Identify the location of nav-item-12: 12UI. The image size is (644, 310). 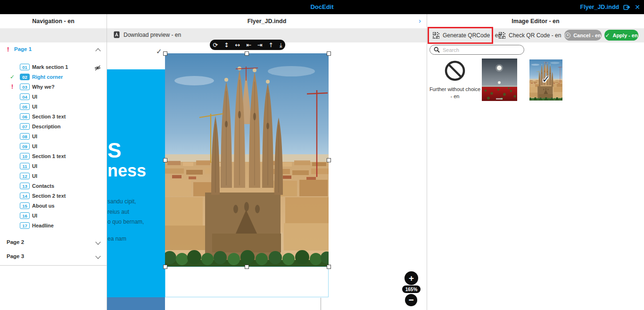
(53, 176).